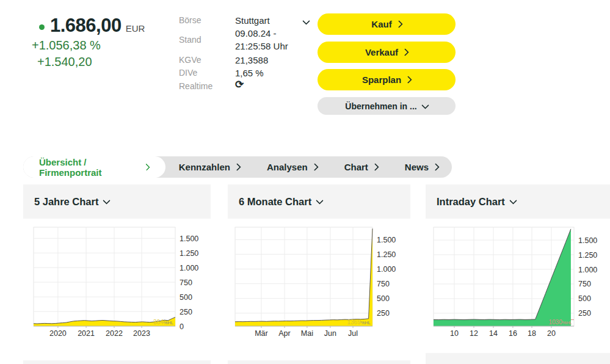 This screenshot has height=364, width=610. I want to click on tab-label: Chart, so click(357, 167).